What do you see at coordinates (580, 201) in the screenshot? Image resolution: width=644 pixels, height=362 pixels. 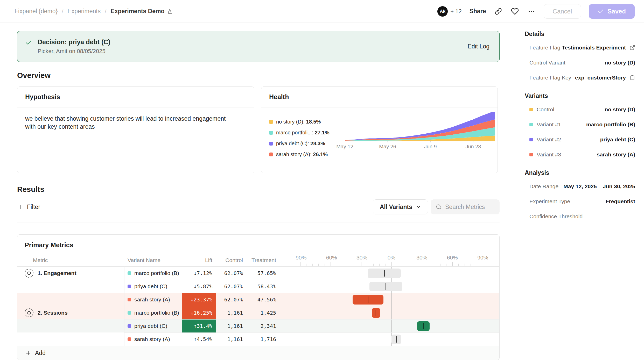 I see `sidebar-row: Experiment TypeFrequentist` at bounding box center [580, 201].